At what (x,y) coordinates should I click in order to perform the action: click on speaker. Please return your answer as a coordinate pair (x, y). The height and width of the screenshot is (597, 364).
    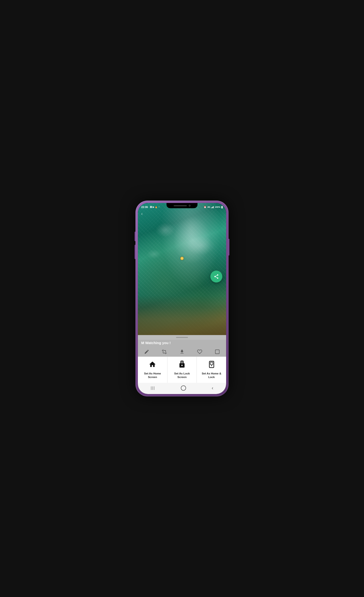
    Looking at the image, I should click on (180, 206).